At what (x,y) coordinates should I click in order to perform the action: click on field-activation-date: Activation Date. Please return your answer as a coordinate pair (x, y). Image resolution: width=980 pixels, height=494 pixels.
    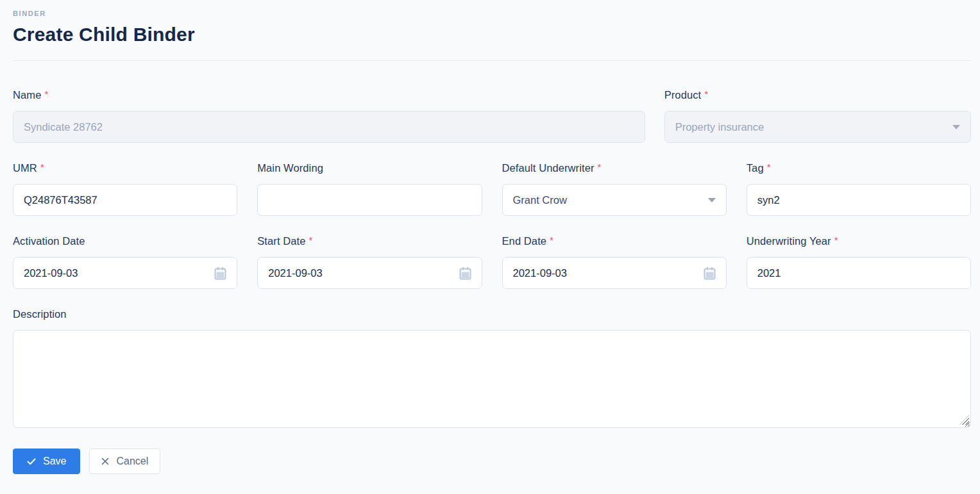
    Looking at the image, I should click on (125, 262).